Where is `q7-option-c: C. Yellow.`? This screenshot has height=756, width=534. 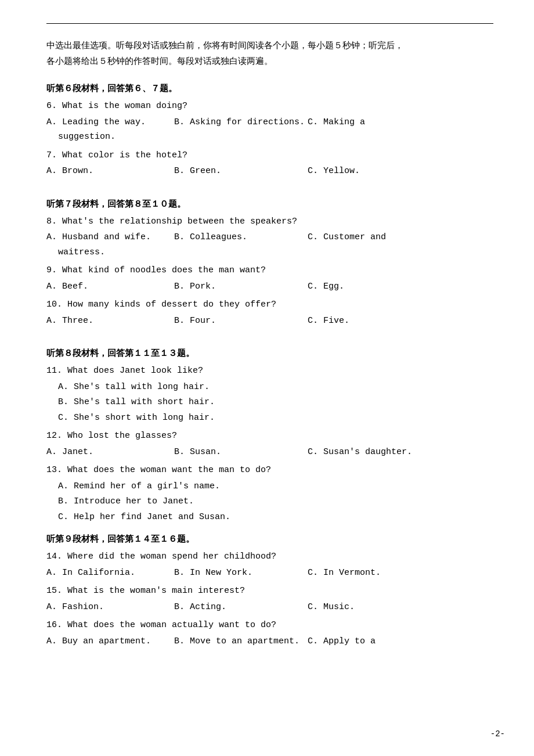
q7-option-c: C. Yellow. is located at coordinates (334, 171).